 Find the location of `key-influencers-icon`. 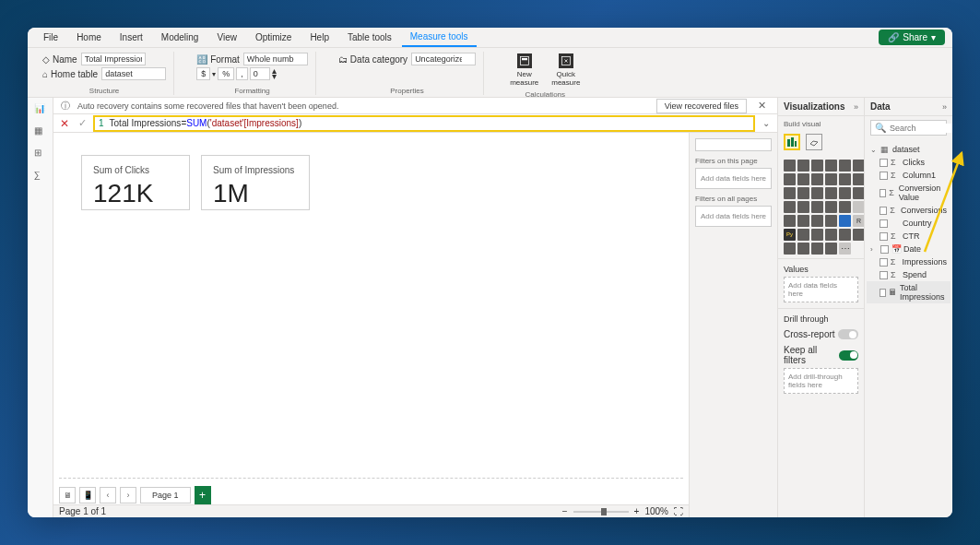

key-influencers-icon is located at coordinates (804, 234).